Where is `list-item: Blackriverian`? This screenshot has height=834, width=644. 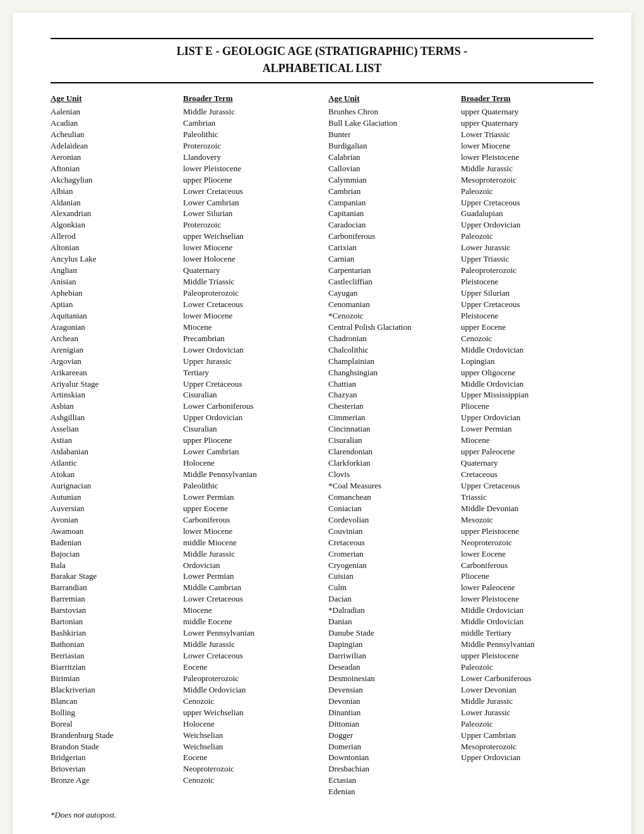
list-item: Blackriverian is located at coordinates (116, 690).